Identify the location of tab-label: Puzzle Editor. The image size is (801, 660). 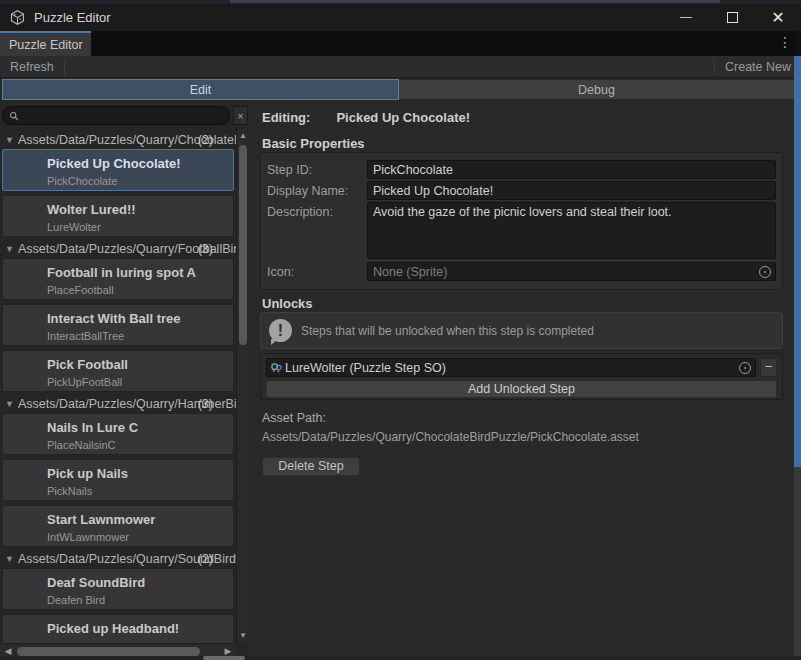
(46, 45).